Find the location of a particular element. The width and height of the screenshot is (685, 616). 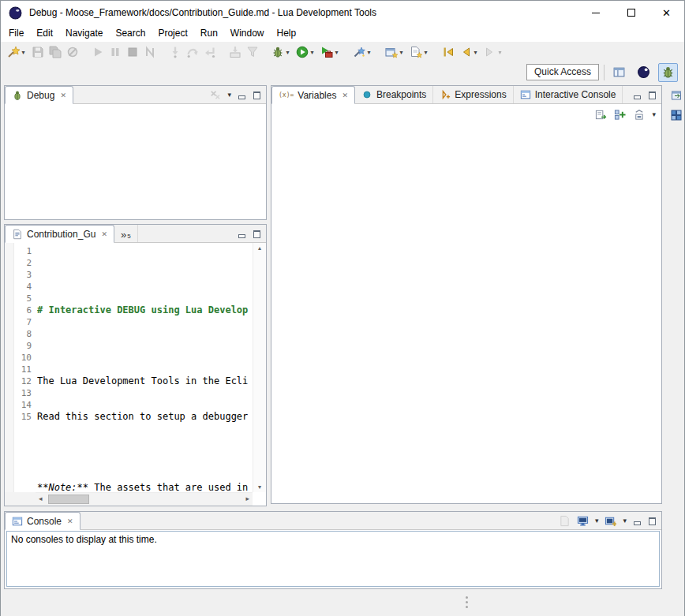

menu-navigate: Navigate is located at coordinates (84, 33).